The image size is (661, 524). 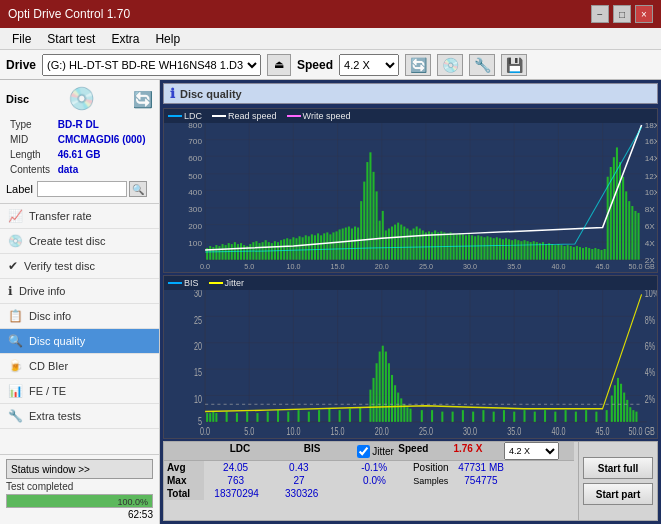 What do you see at coordinates (184, 468) in the screenshot?
I see `avg-label: Avg` at bounding box center [184, 468].